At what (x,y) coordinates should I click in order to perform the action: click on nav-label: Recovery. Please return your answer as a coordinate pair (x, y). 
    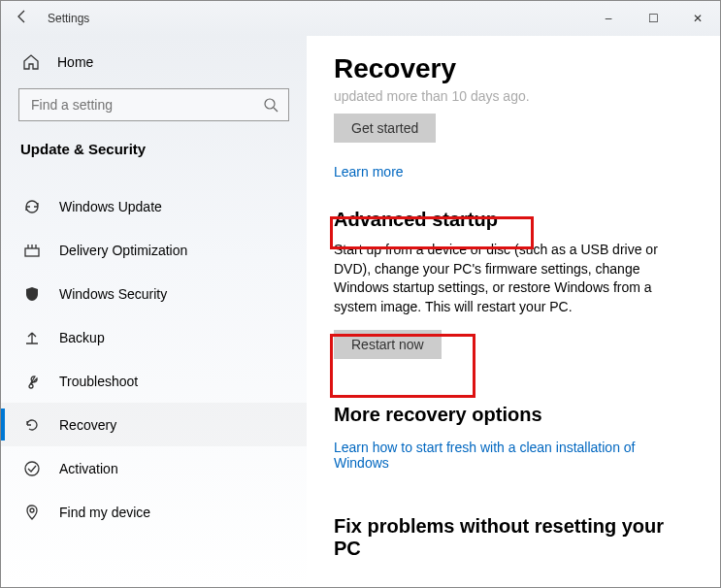
    Looking at the image, I should click on (87, 425).